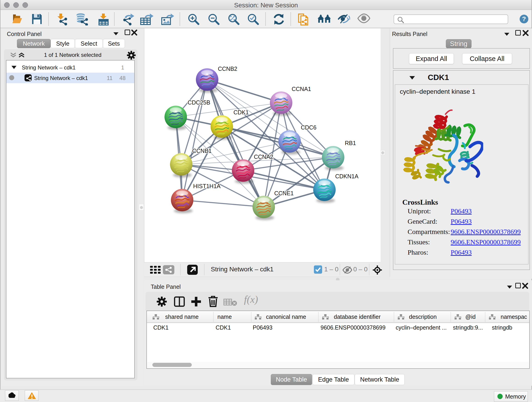 This screenshot has width=532, height=402. I want to click on svg-text: CDC25B, so click(199, 102).